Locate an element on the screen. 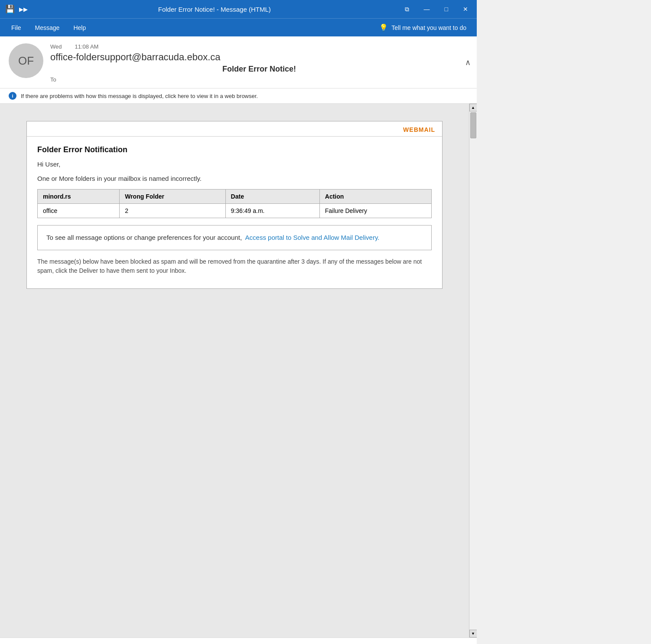 This screenshot has width=651, height=644. scroll-up-button: ▲ is located at coordinates (473, 108).